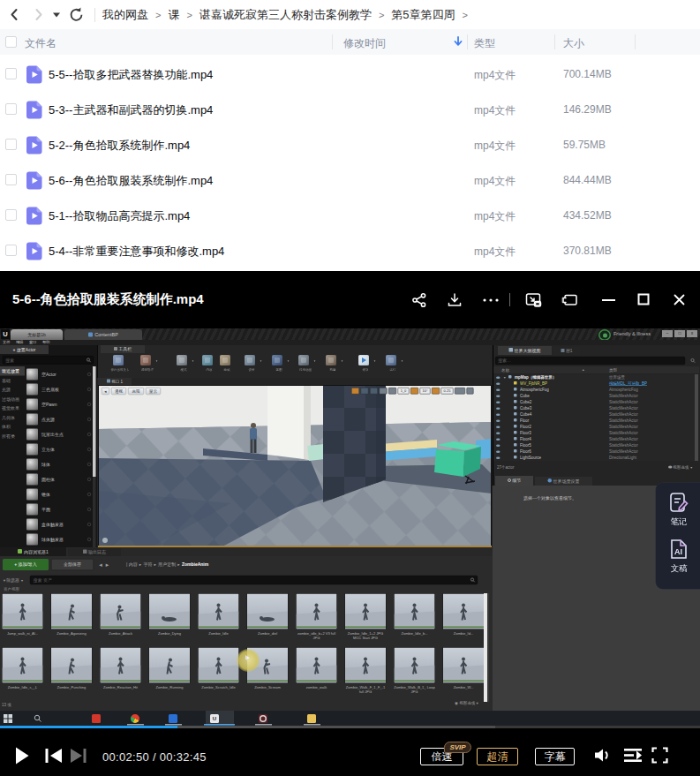 The height and width of the screenshot is (776, 700). What do you see at coordinates (678, 552) in the screenshot?
I see `svg-text: AI` at bounding box center [678, 552].